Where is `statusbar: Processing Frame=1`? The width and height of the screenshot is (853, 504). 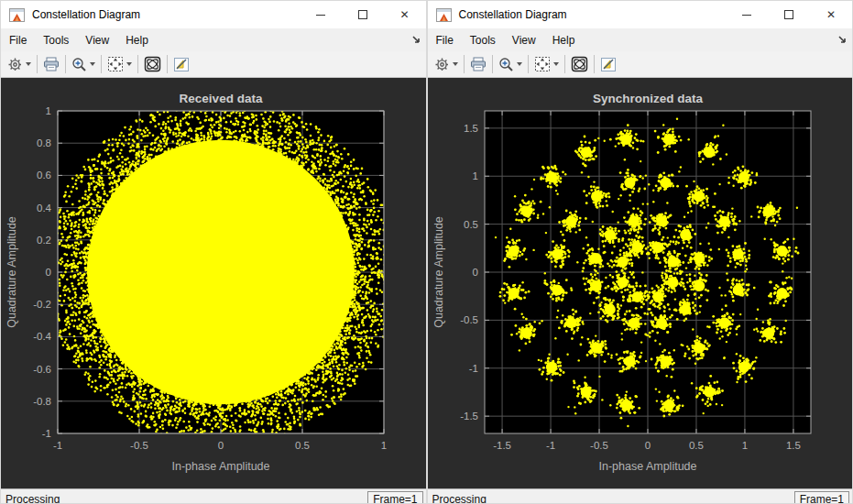
statusbar: Processing Frame=1 is located at coordinates (213, 497).